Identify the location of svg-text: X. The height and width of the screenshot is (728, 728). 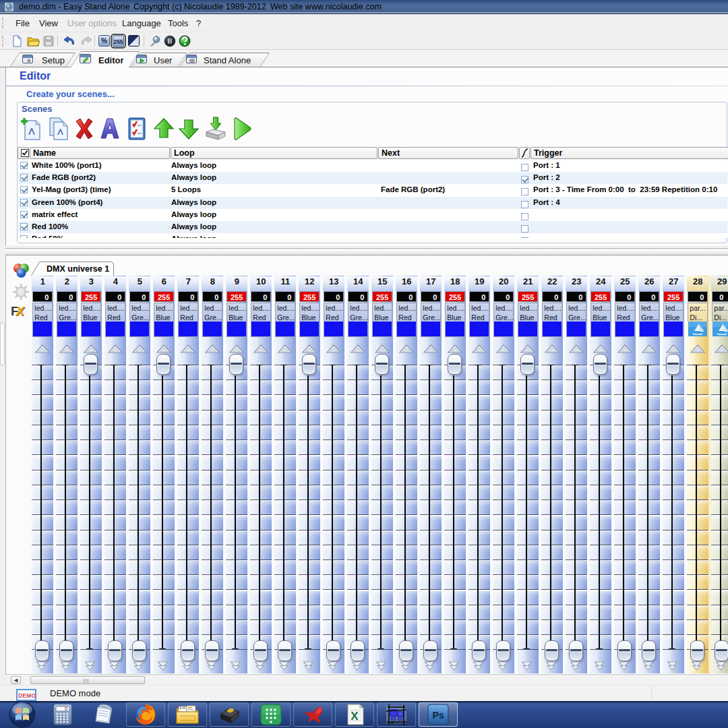
(355, 716).